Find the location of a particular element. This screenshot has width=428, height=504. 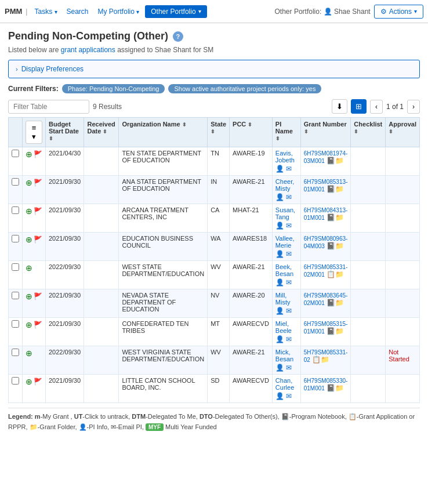

pi-name-link: Vallee, Merie is located at coordinates (285, 242).